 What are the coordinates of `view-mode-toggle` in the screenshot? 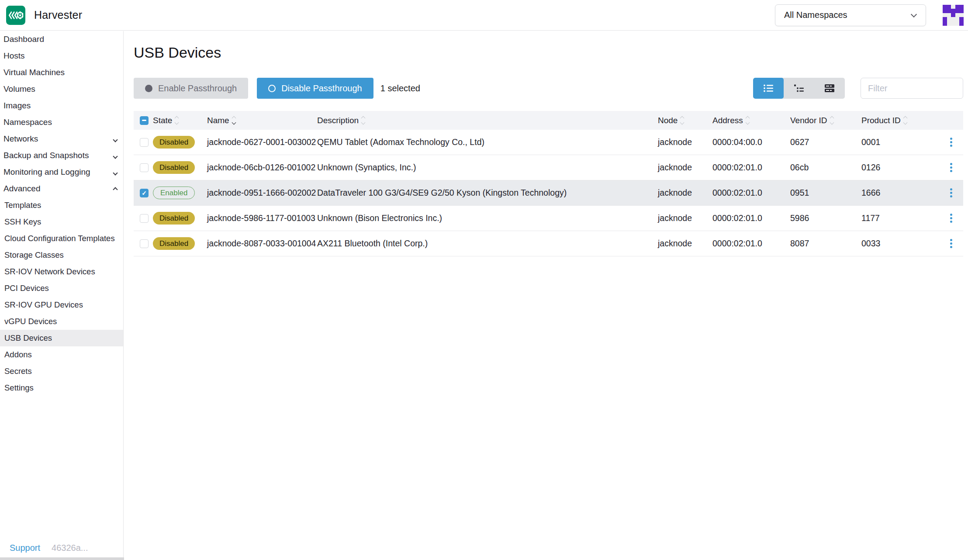 It's located at (799, 88).